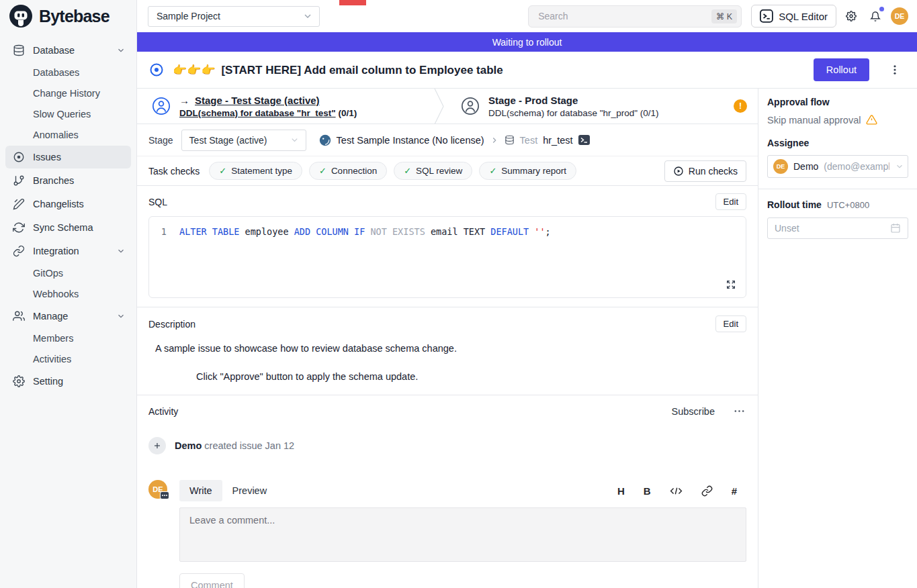 Image resolution: width=917 pixels, height=588 pixels. Describe the element at coordinates (21, 16) in the screenshot. I see `bytebase-logo-icon` at that location.